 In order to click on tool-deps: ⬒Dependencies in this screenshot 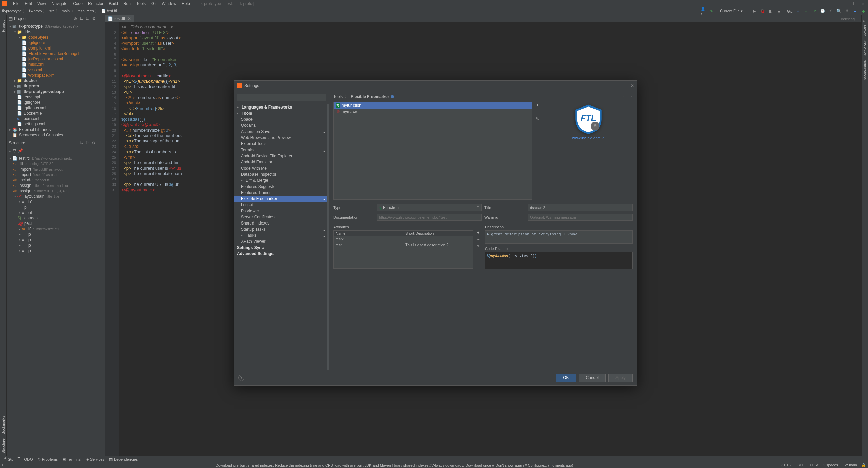, I will do `click(123, 459)`.